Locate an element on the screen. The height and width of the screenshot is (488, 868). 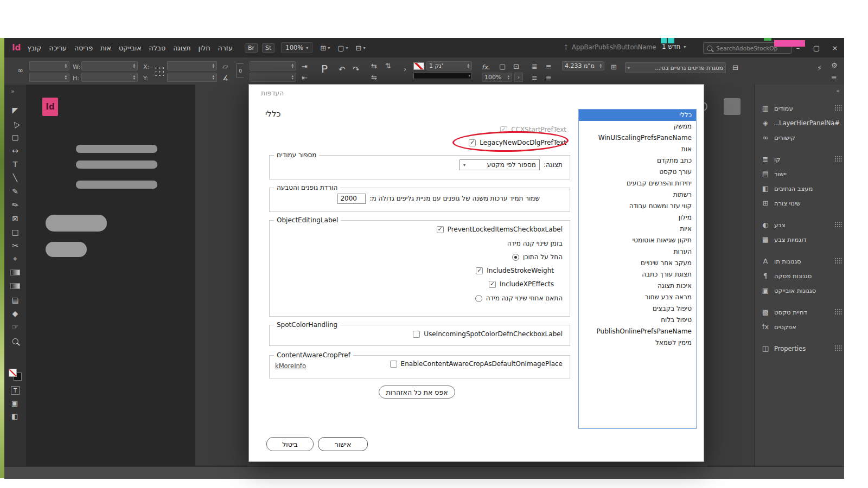
redo-icon: ↷ is located at coordinates (356, 69).